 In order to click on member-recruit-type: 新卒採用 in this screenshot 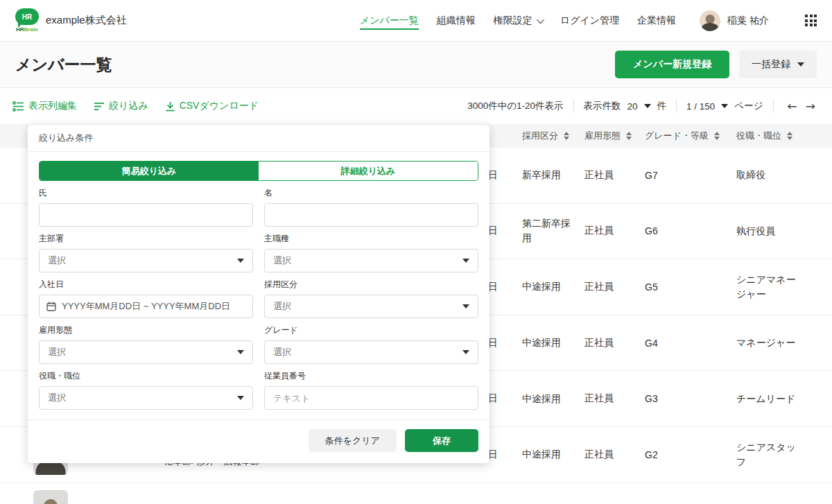, I will do `click(553, 175)`.